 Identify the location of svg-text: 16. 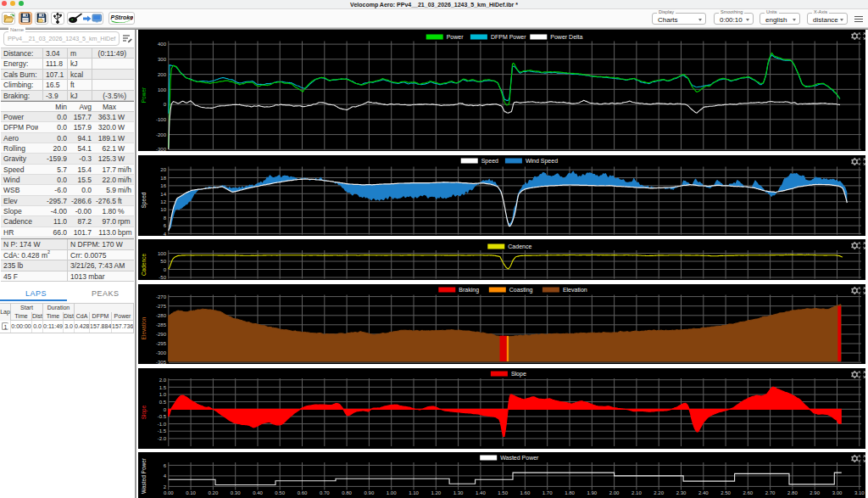
(163, 186).